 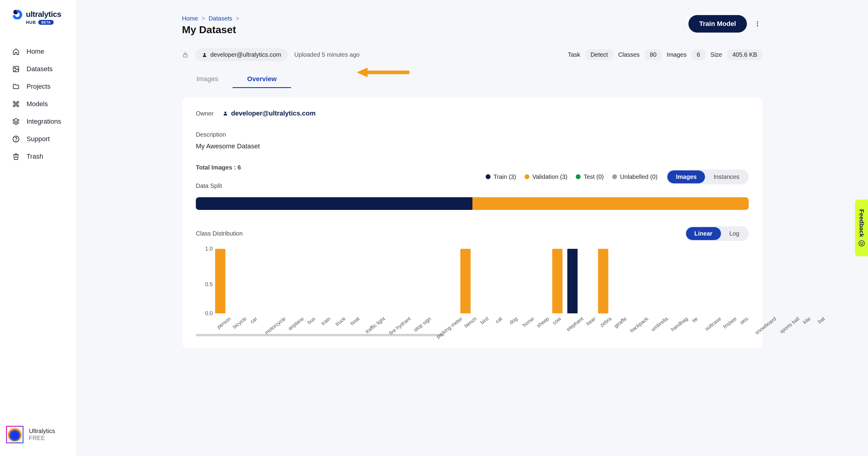 I want to click on toggle-instances-button: Instances, so click(x=726, y=177).